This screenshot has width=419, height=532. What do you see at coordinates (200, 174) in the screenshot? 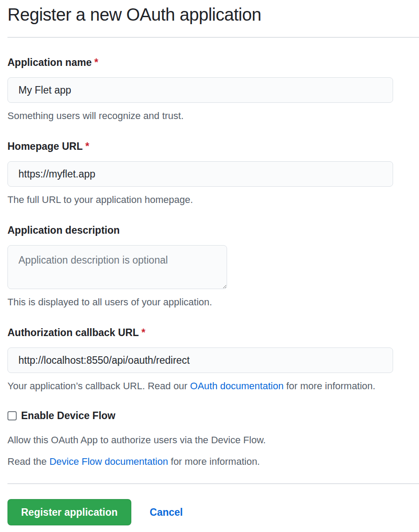
I see `homepage-url-input` at bounding box center [200, 174].